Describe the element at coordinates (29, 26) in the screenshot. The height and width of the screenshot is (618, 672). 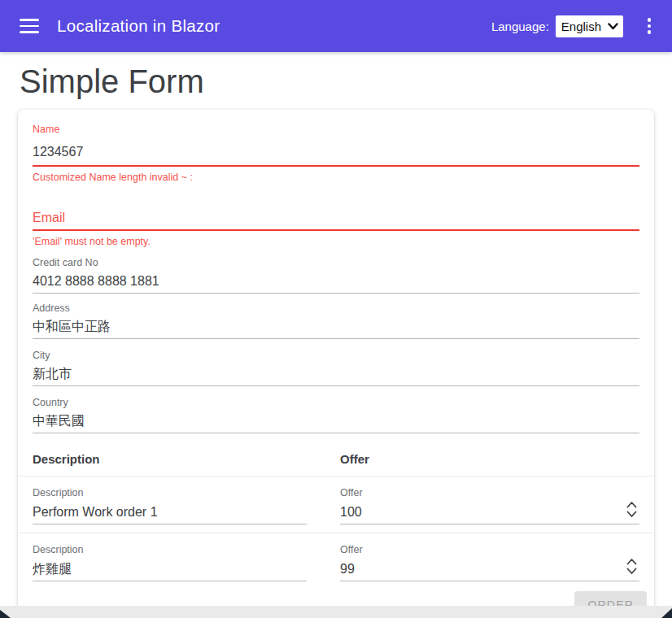
I see `menu-icon` at that location.